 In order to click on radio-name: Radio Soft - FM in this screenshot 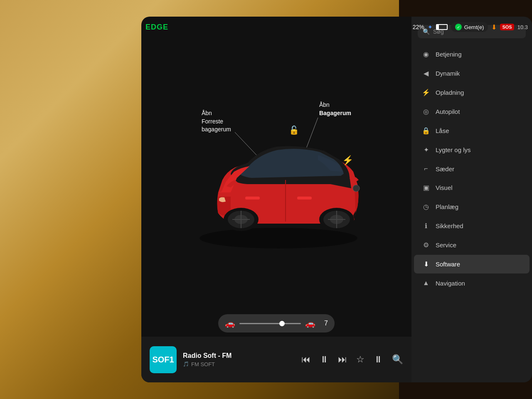, I will do `click(239, 356)`.